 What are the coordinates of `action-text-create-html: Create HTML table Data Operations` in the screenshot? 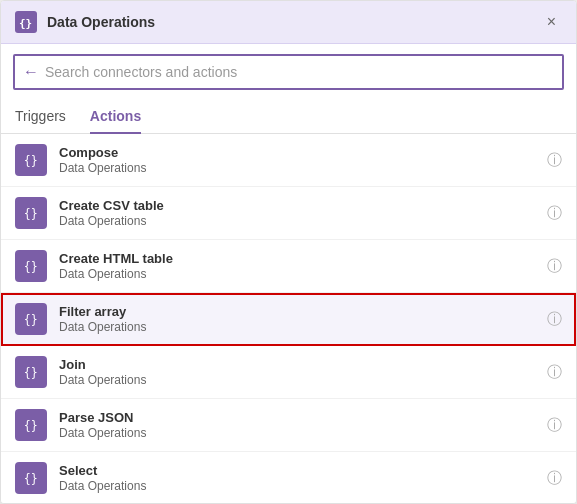 It's located at (299, 266).